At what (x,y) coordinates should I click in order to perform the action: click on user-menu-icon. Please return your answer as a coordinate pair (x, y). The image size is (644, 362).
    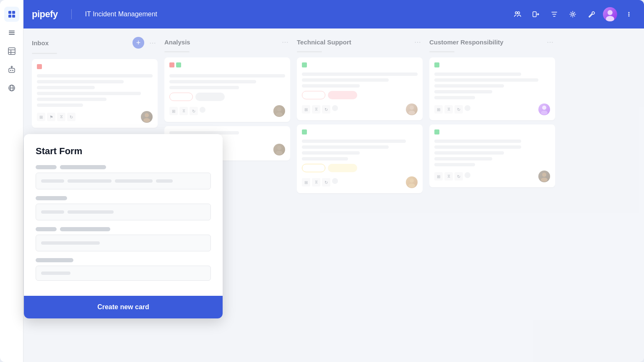
    Looking at the image, I should click on (629, 14).